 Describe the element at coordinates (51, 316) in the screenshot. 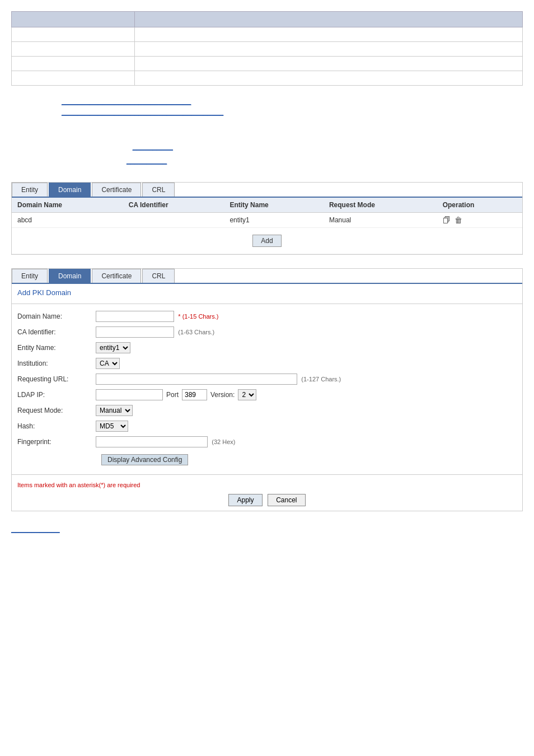

I see `domain-name-label: Domain Name:` at that location.